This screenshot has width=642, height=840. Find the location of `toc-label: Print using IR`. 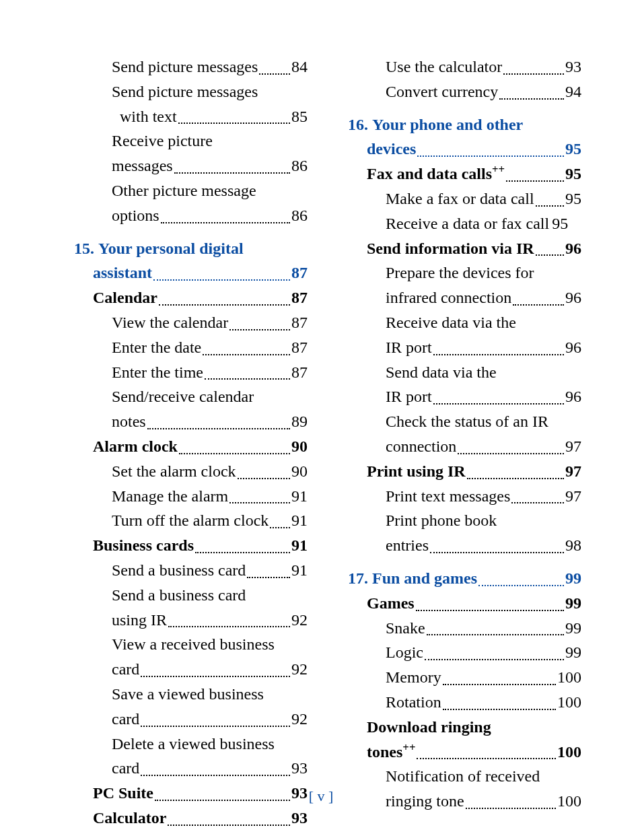

toc-label: Print using IR is located at coordinates (416, 471).